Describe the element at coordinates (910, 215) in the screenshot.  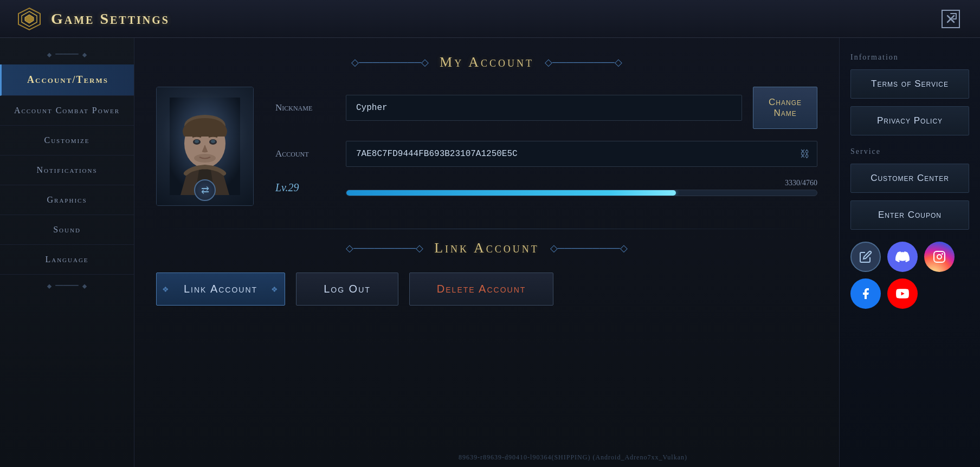
I see `enter-coupon-button: Enter Coupon` at that location.